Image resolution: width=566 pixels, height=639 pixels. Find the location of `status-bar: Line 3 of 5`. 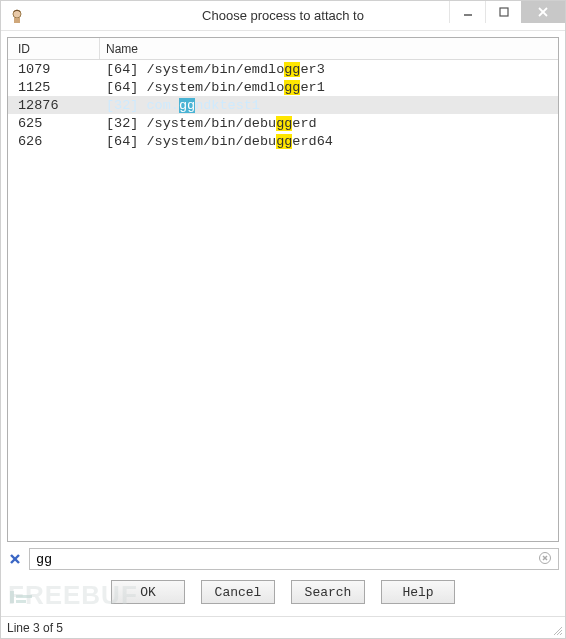

status-bar: Line 3 of 5 is located at coordinates (283, 627).